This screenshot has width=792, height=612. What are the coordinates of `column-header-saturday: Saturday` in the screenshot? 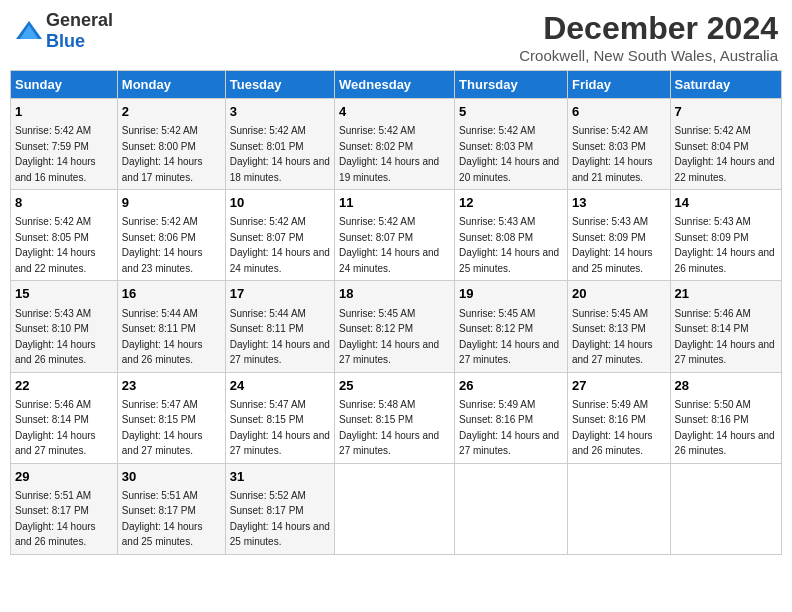 It's located at (726, 85).